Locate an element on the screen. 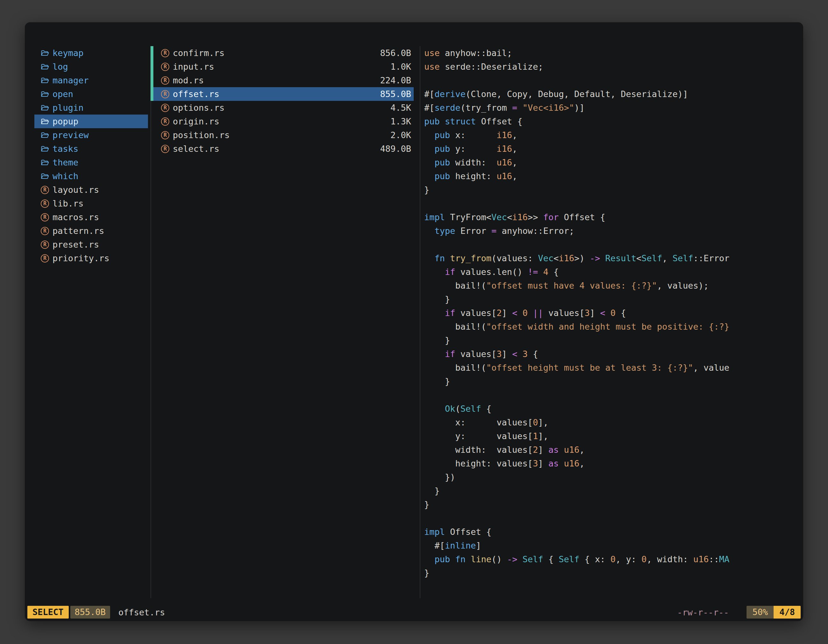  sidebar-folder-which: which is located at coordinates (91, 176).